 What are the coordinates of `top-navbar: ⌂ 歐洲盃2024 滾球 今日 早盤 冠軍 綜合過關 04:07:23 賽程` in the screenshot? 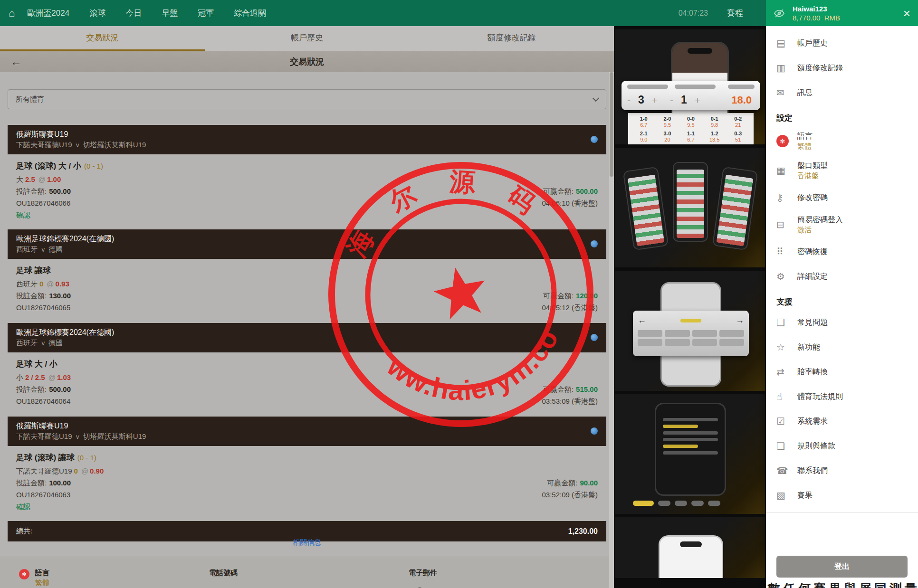 It's located at (383, 13).